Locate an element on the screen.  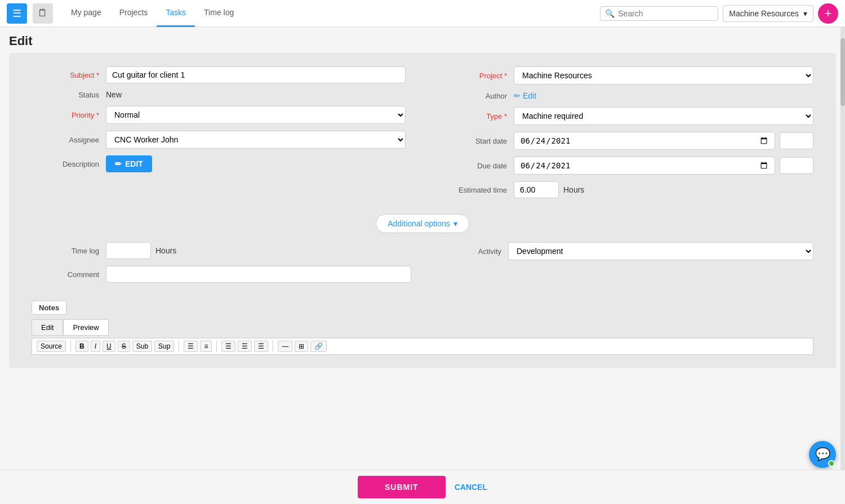
timelog-input is located at coordinates (128, 251).